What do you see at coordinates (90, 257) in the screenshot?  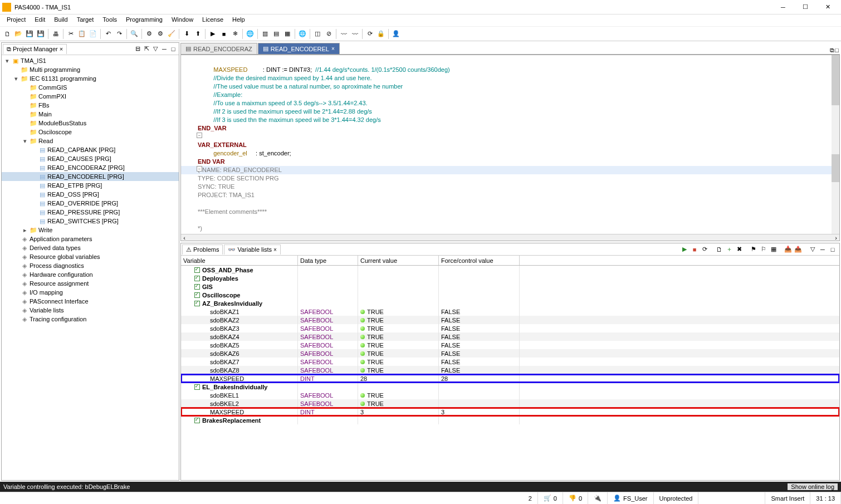 I see `tree-item: ◈Resource global variables` at bounding box center [90, 257].